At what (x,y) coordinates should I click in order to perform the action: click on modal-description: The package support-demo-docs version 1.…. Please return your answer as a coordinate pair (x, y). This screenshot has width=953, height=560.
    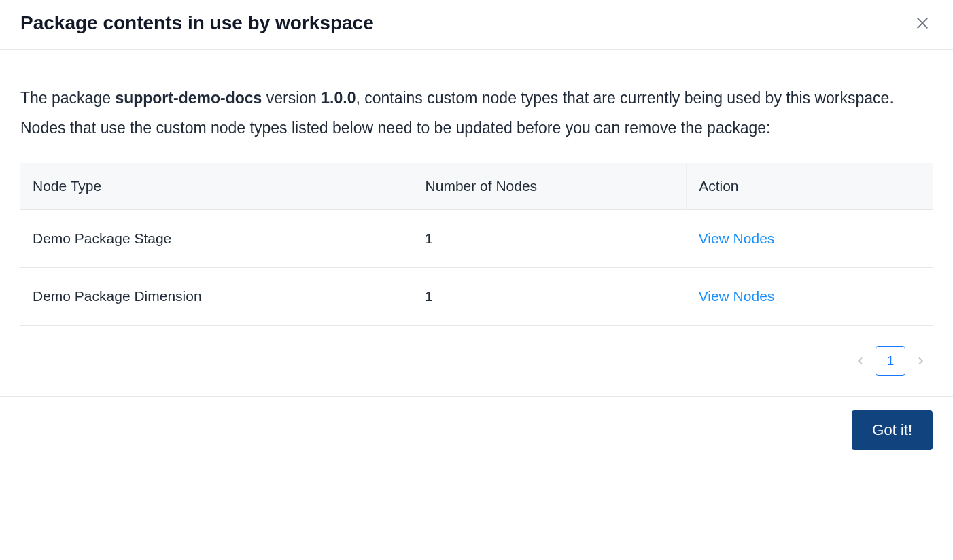
    Looking at the image, I should click on (476, 113).